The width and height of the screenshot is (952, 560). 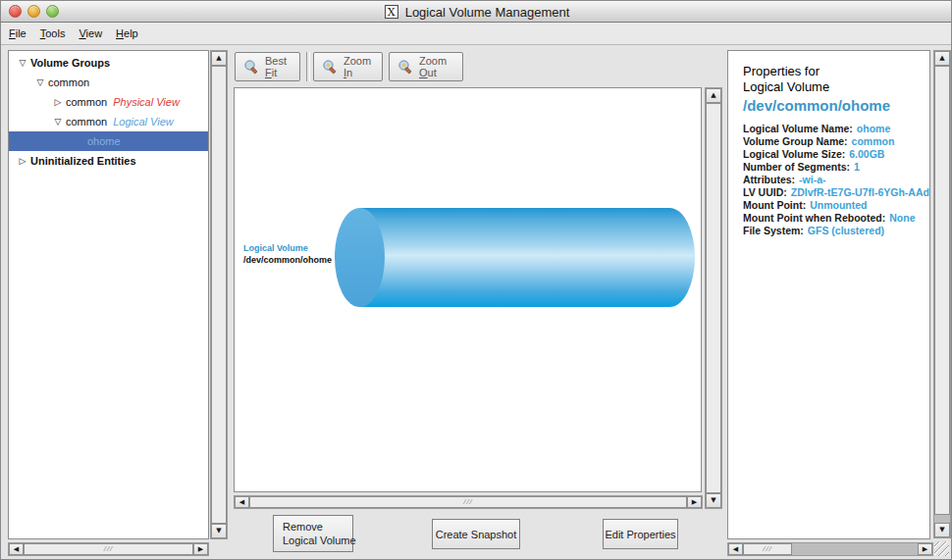 What do you see at coordinates (313, 534) in the screenshot?
I see `remove-logical-volume-button: Remove Logical Volume` at bounding box center [313, 534].